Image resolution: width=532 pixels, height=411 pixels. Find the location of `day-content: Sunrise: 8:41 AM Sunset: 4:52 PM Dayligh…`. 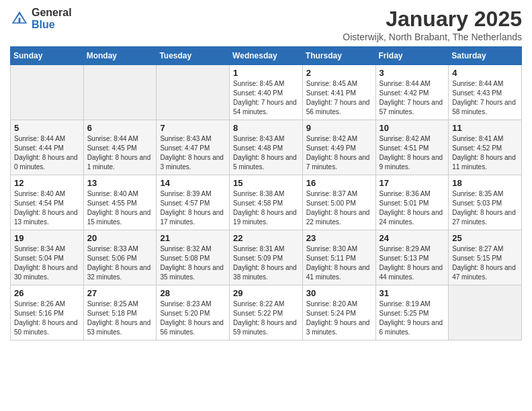

day-content: Sunrise: 8:41 AM Sunset: 4:52 PM Dayligh… is located at coordinates (485, 153).